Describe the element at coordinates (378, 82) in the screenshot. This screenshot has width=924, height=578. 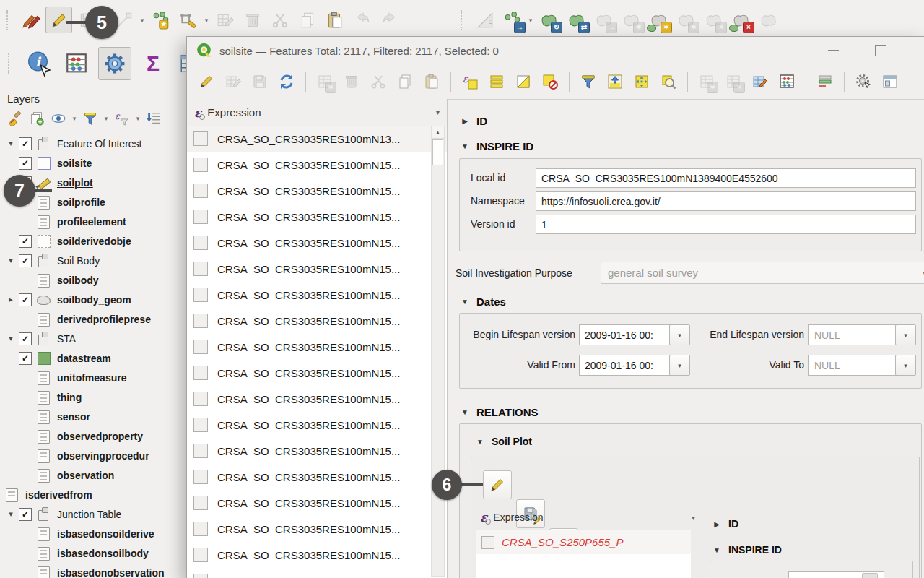
I see `cut-button` at that location.